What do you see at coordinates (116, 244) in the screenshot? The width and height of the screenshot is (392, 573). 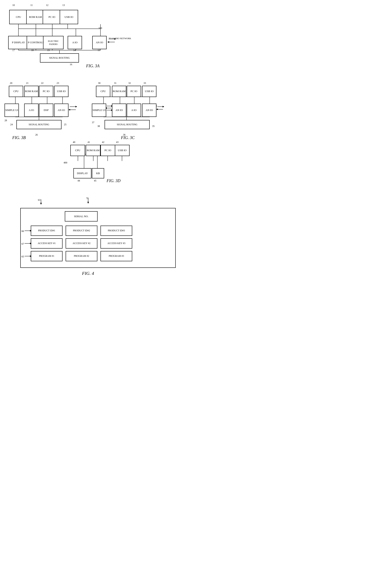 I see `fig4-accesskey3-box: ACCESS KEY #3` at bounding box center [116, 244].